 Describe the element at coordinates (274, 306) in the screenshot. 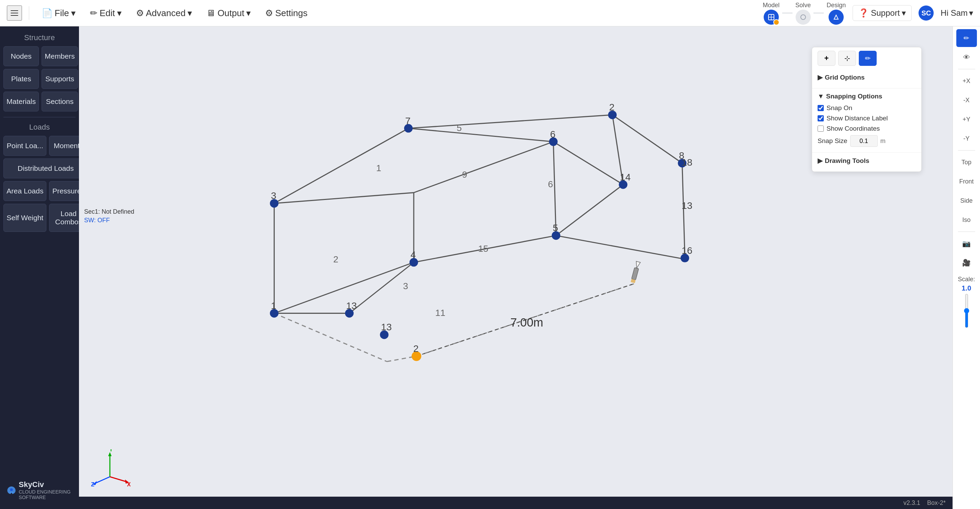

I see `svg-text: 1` at that location.